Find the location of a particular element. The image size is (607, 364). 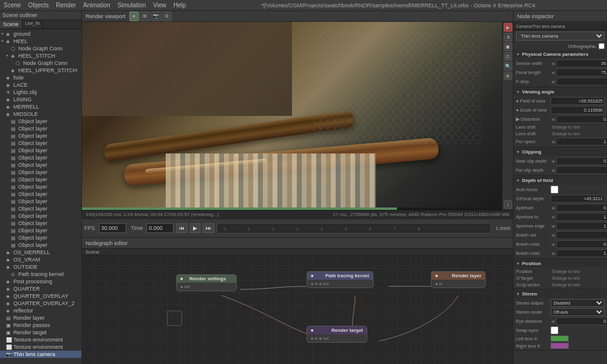

param-focal-depth-input is located at coordinates (578, 199).